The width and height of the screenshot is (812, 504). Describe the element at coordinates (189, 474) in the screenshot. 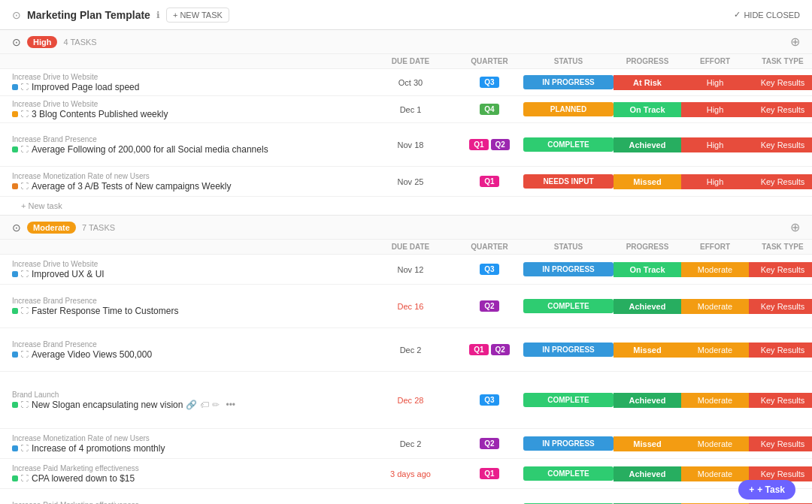

I see `task-info: Increase Paid Marketing effectiveness ⛶ …` at that location.